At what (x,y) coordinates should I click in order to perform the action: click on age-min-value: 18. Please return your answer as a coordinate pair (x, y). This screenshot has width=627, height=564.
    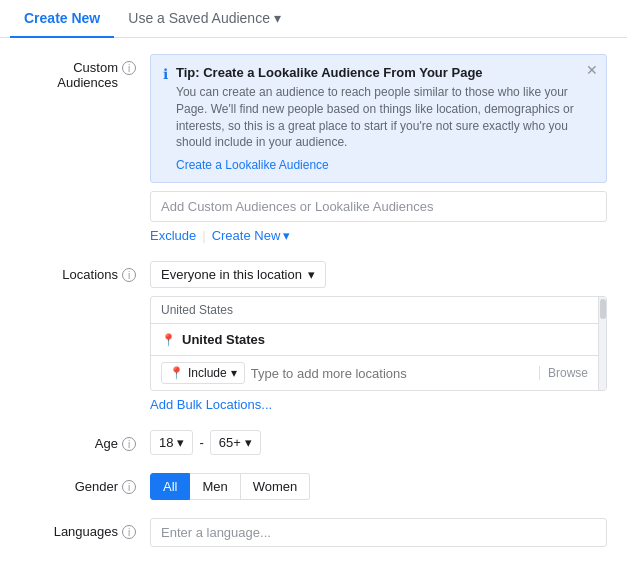
    Looking at the image, I should click on (166, 442).